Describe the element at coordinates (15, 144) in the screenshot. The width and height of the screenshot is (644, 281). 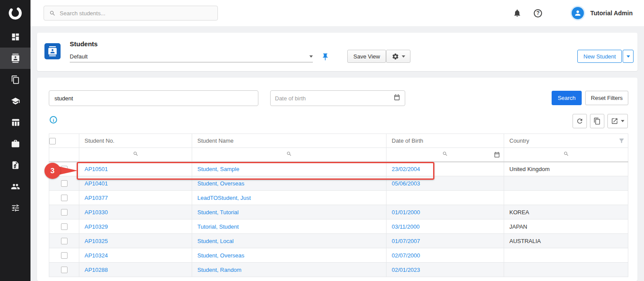
I see `sidebar-item-employers` at that location.